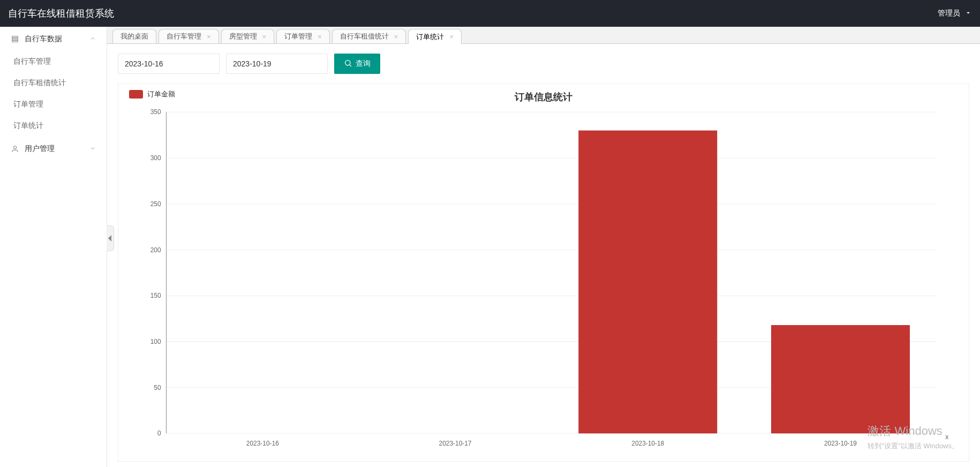  What do you see at coordinates (15, 39) in the screenshot?
I see `layers-icon` at bounding box center [15, 39].